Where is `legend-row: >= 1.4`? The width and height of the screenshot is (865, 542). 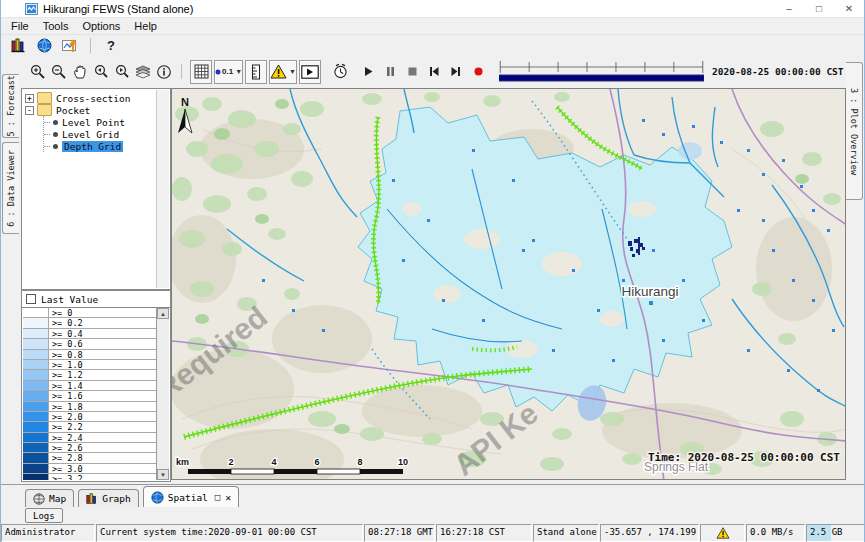 legend-row: >= 1.4 is located at coordinates (90, 386).